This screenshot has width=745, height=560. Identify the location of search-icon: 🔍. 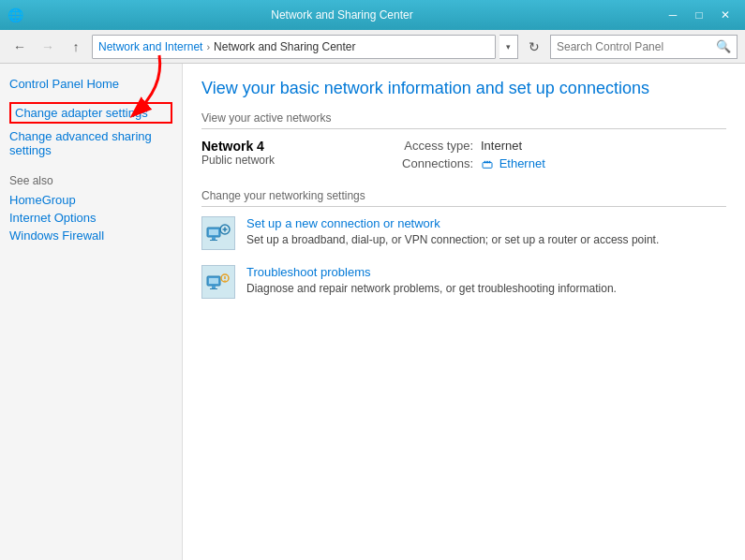
(723, 47).